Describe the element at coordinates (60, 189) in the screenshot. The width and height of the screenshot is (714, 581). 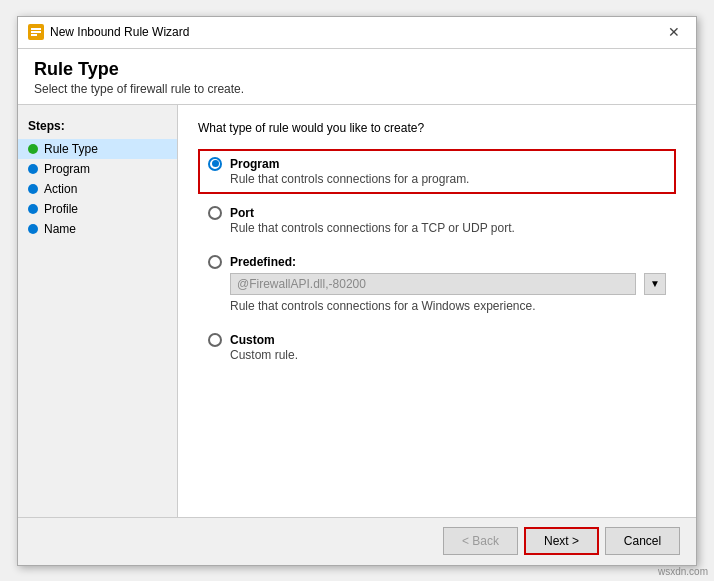
I see `sidebar-label-action: Action` at that location.